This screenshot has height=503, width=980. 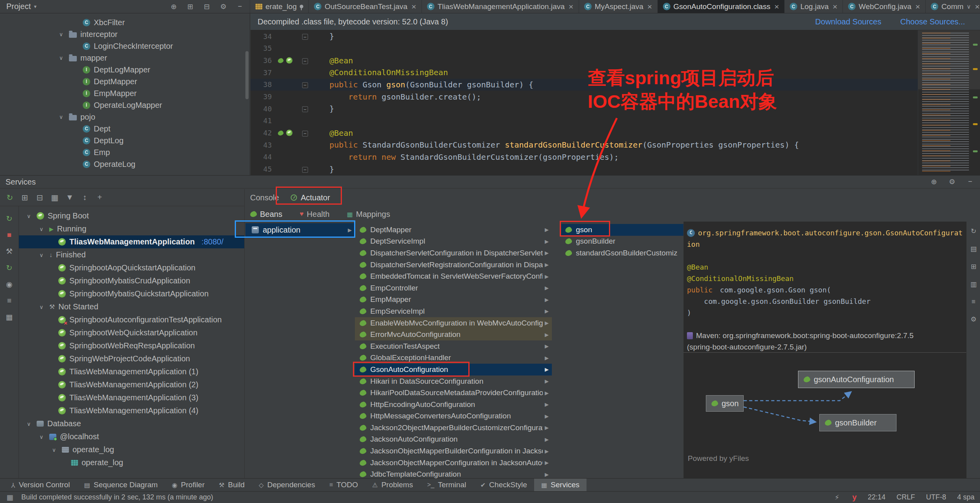 I want to click on bean-list-item: EmpMapper ▶, so click(x=453, y=300).